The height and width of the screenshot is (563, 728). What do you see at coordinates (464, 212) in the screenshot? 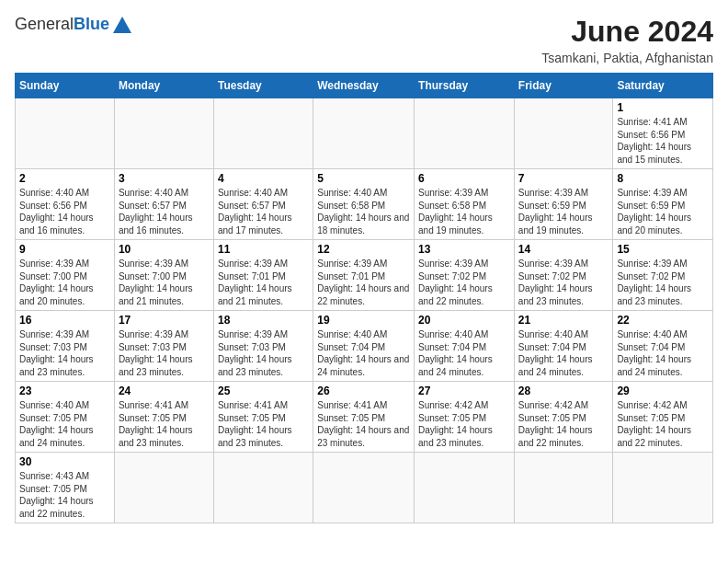
I see `day-info: Sunrise: 4:39 AM Sunset: 6:58 PM Dayligh…` at bounding box center [464, 212].